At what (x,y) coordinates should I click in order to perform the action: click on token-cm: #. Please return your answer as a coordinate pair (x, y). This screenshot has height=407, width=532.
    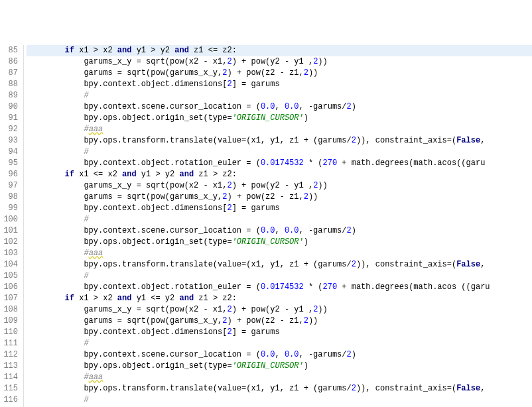
    Looking at the image, I should click on (86, 129).